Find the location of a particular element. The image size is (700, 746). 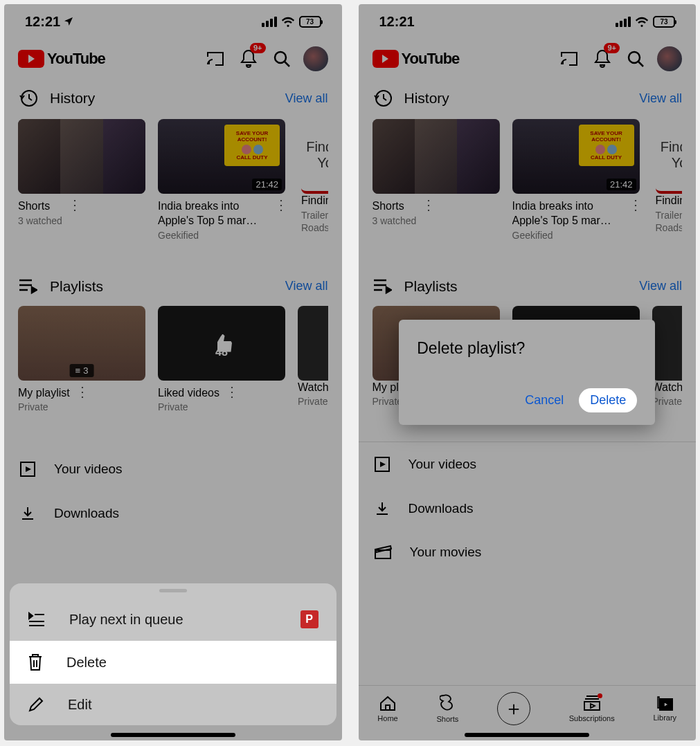

notifications-icon: 9+ is located at coordinates (249, 59).